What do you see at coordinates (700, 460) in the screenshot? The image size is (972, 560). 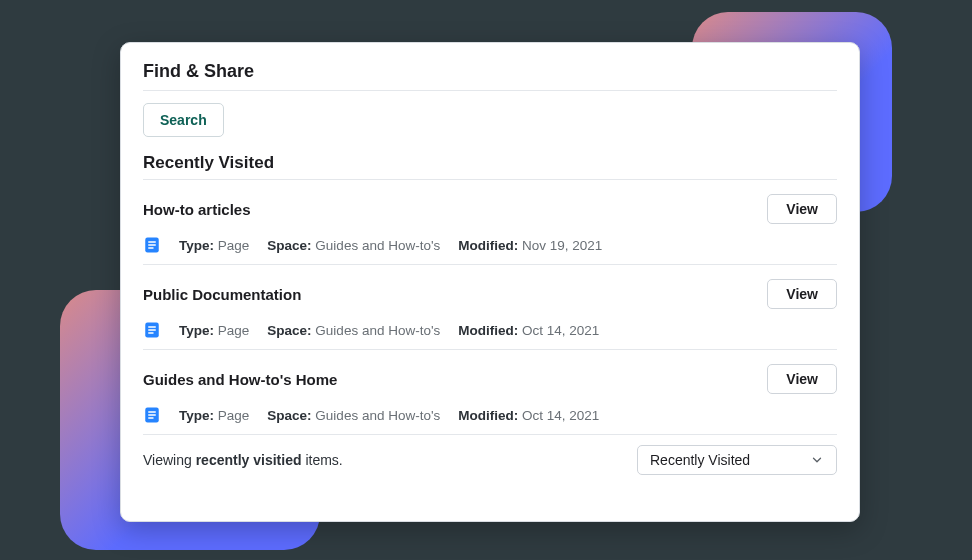 I see `filter-select-label: Recently Visited` at bounding box center [700, 460].